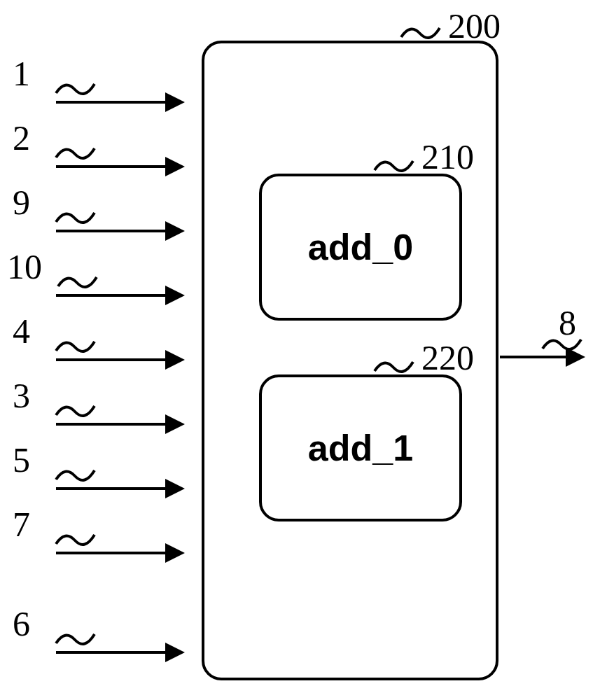  What do you see at coordinates (361, 448) in the screenshot?
I see `block-add-1: add_1` at bounding box center [361, 448].